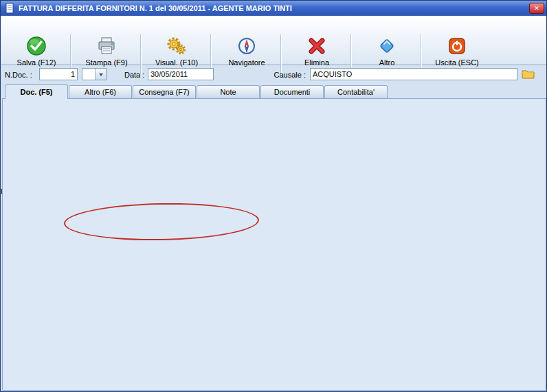  Describe the element at coordinates (414, 74) in the screenshot. I see `causale-input` at that location.